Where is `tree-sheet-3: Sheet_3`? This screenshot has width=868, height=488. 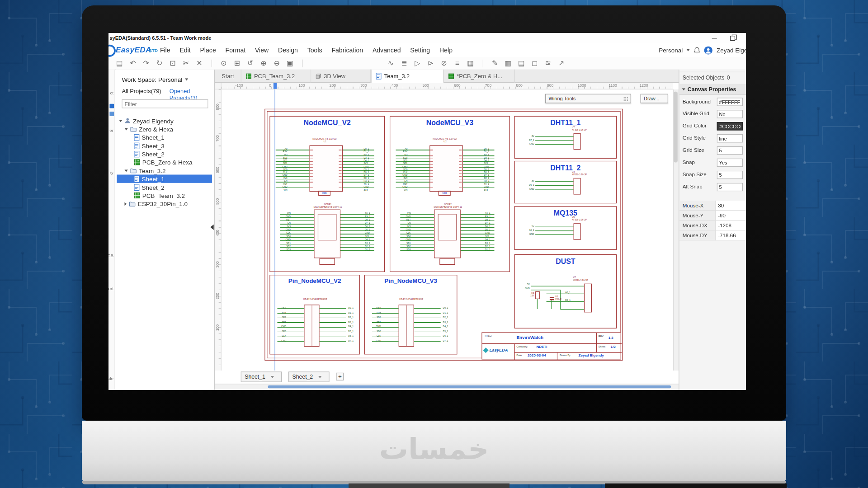
tree-sheet-3: Sheet_3 is located at coordinates (149, 145).